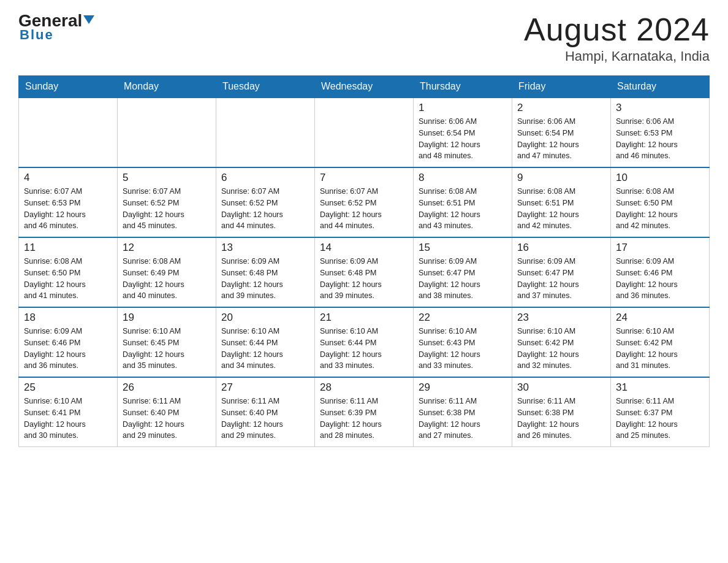 This screenshot has height=563, width=728. I want to click on day-number: 21, so click(364, 318).